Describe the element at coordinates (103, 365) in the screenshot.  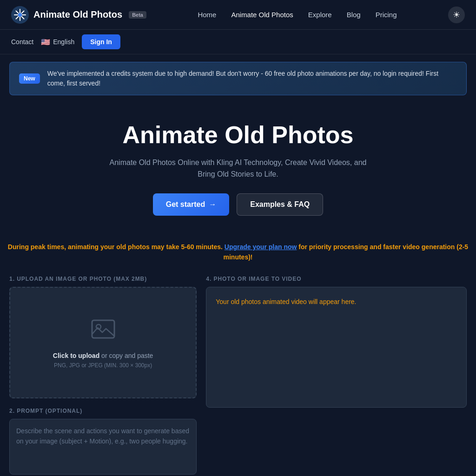
I see `upload-format: PNG, JPG or JPEG (MIN. 300 × 300px)` at that location.